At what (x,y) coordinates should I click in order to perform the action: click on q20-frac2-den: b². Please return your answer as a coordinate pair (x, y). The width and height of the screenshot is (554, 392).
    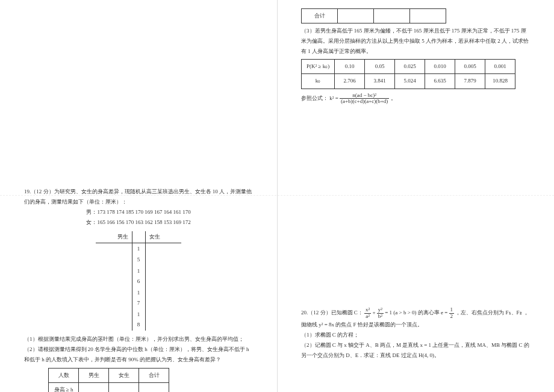
    Looking at the image, I should click on (381, 317).